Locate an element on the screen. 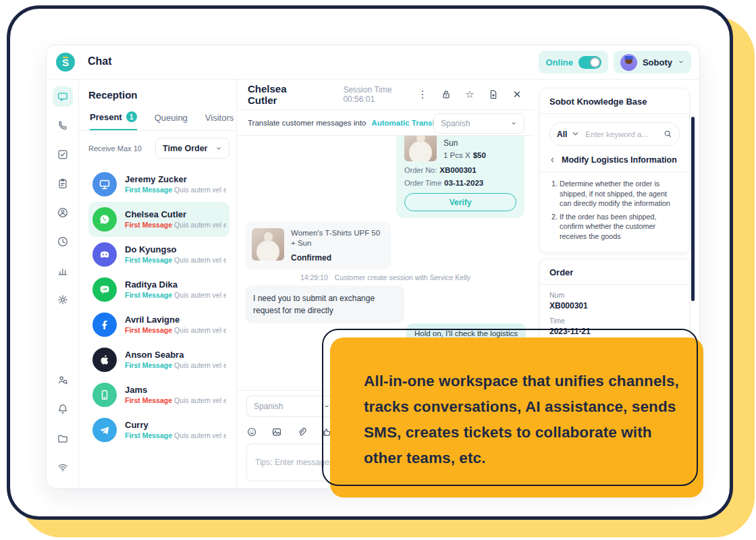 The image size is (756, 540). channel-apple-icon is located at coordinates (105, 360).